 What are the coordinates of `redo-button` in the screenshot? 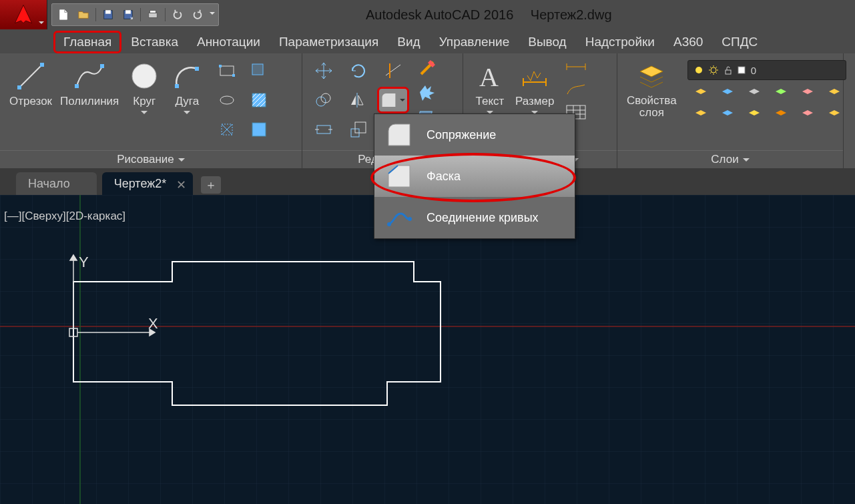 It's located at (198, 15).